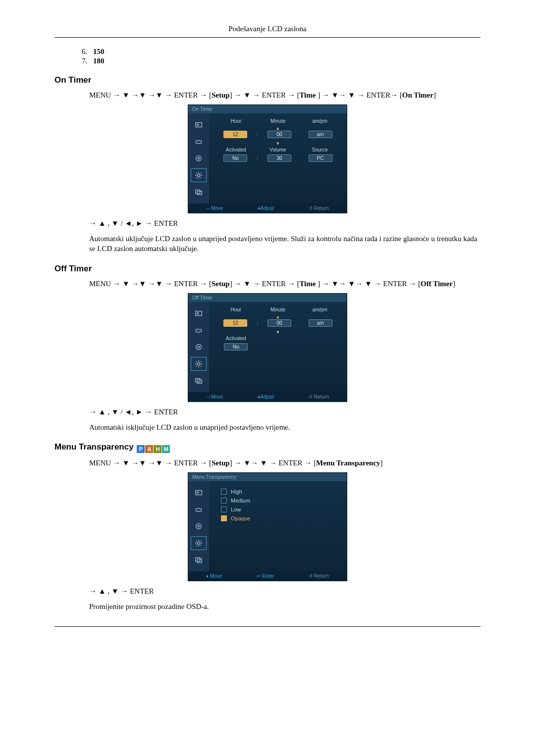  I want to click on value-source: PC, so click(321, 158).